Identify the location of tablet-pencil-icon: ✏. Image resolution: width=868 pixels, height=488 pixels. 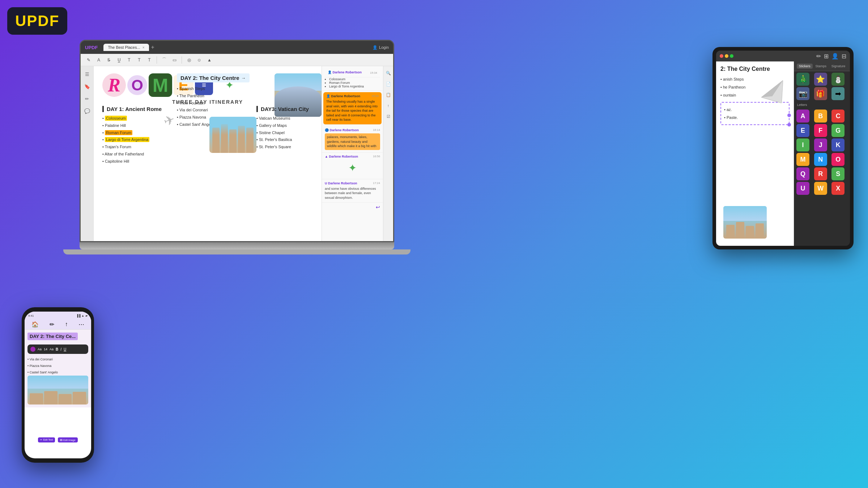
(819, 56).